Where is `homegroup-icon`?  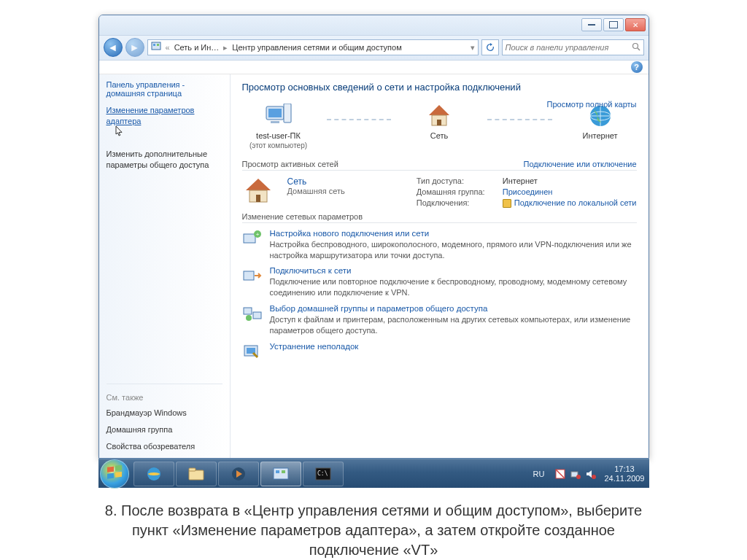 homegroup-icon is located at coordinates (252, 314).